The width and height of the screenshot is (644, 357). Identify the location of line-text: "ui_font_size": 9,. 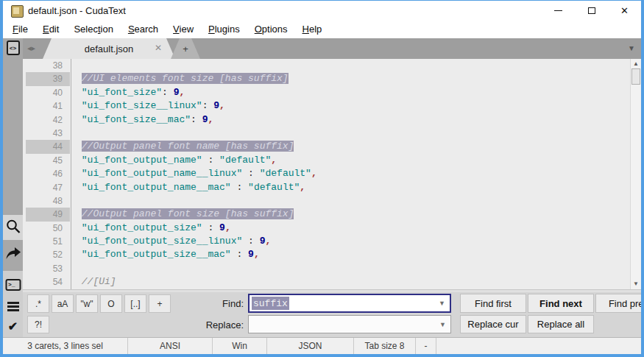
(127, 93).